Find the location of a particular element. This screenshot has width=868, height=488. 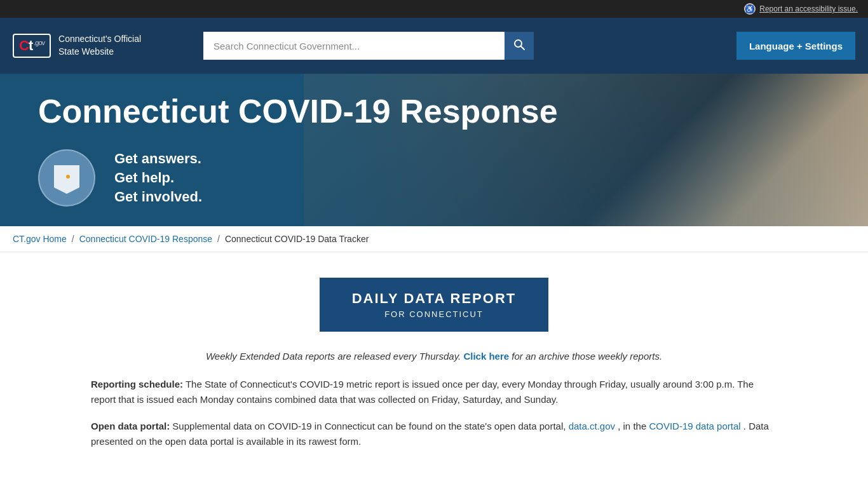

logo-area: Ct.gov Connecticut's Official State Webs… is located at coordinates (102, 46).